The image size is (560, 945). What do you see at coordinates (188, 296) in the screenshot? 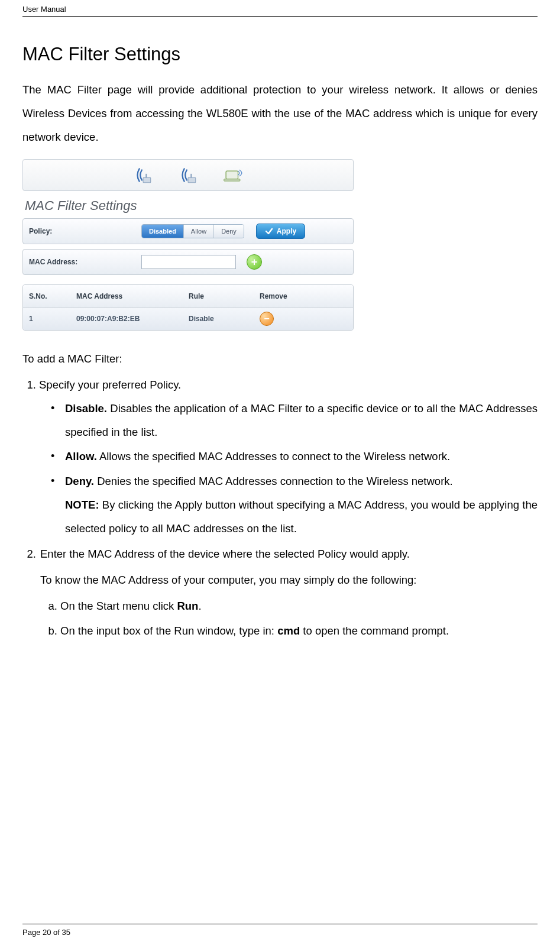
I see `table-header: S.No. MAC Address Rule Remove` at bounding box center [188, 296].